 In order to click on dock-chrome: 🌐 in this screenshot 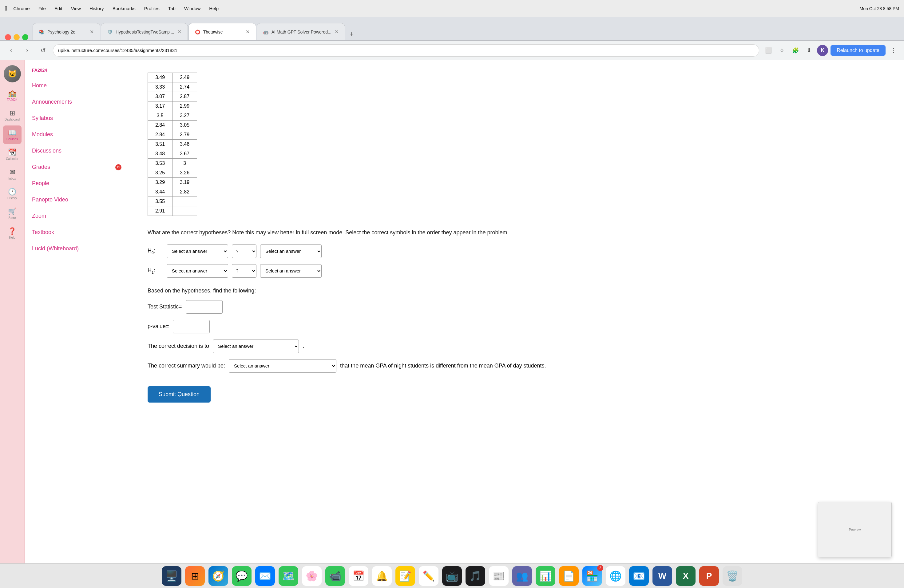, I will do `click(616, 576)`.